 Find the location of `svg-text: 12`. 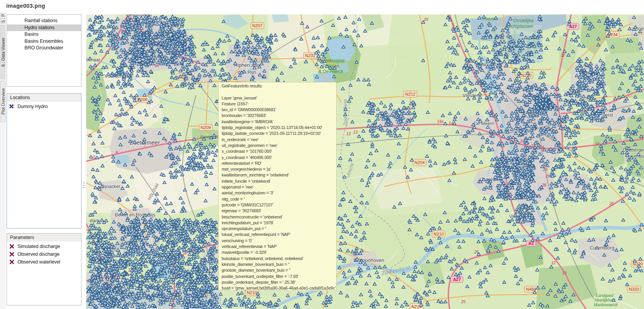

svg-text: 12 is located at coordinates (554, 263).